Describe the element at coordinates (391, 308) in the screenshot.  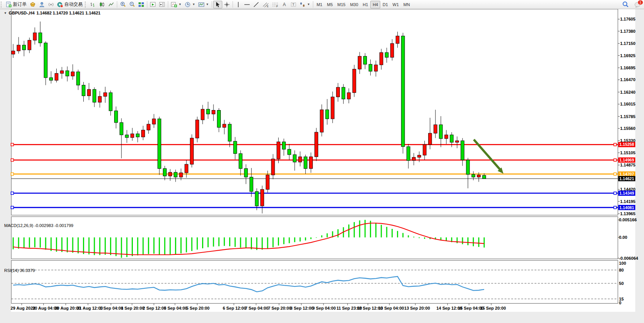
I see `date-axis-label: 13 Sep 04:00` at that location.